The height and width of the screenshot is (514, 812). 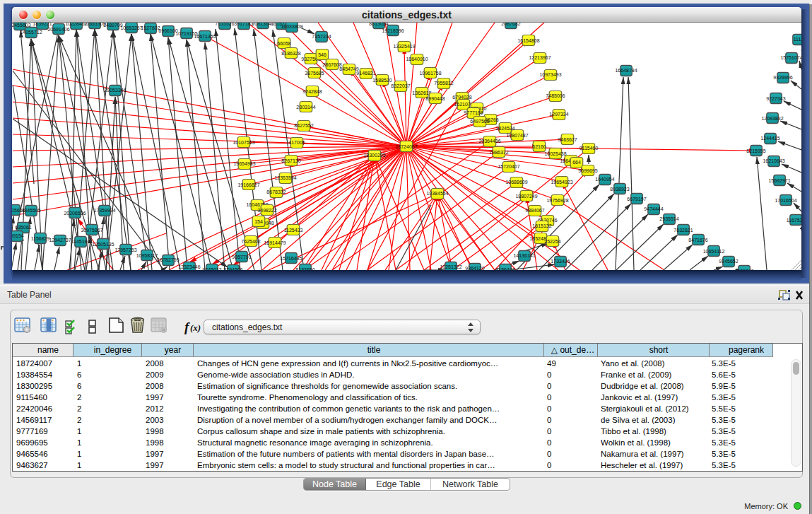 What do you see at coordinates (540, 58) in the screenshot?
I see `svg-text: 12213967` at bounding box center [540, 58].